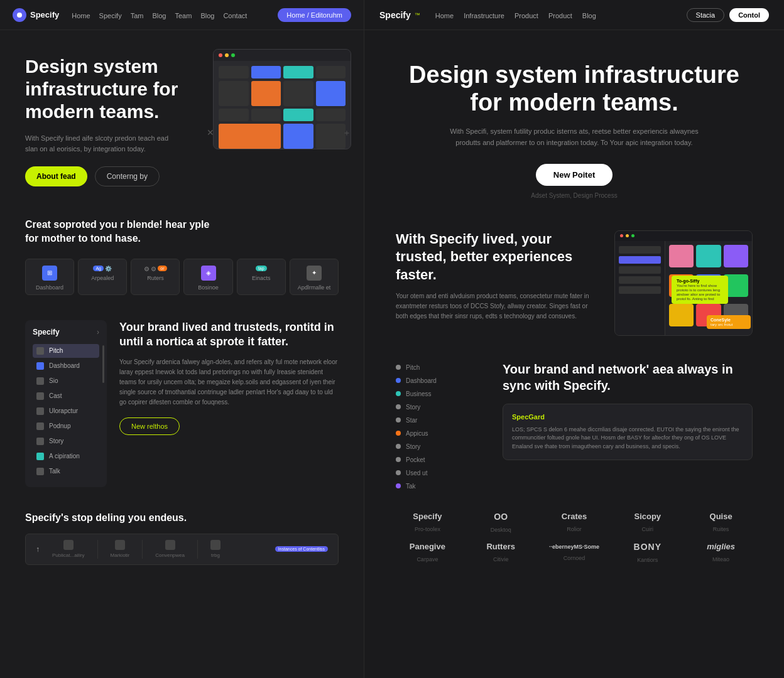 This screenshot has height=678, width=784. I want to click on logo-bony-sub: Kantiors, so click(647, 560).